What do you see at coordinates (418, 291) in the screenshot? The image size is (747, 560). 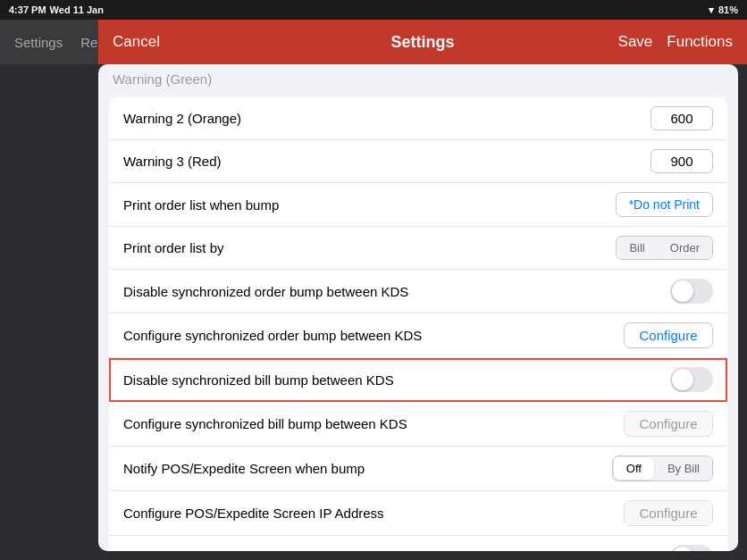 I see `row-disable-sync-order: Disable synchronized order bump between …` at bounding box center [418, 291].